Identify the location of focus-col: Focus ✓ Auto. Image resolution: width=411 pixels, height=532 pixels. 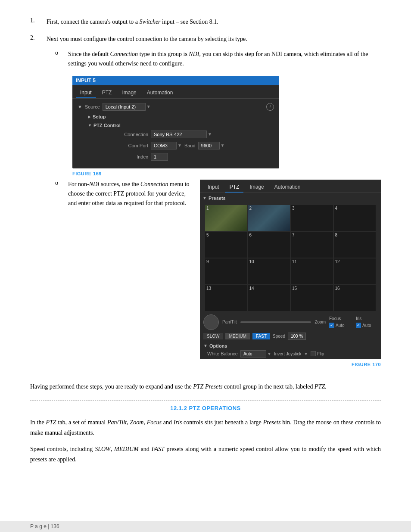
(340, 322).